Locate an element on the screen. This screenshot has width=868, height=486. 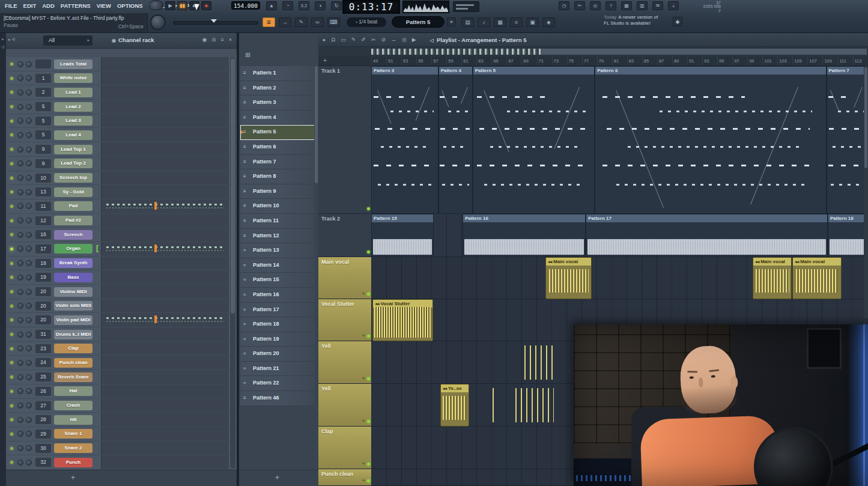
channel-row: 24 Punch clean [ is located at coordinates (121, 363).